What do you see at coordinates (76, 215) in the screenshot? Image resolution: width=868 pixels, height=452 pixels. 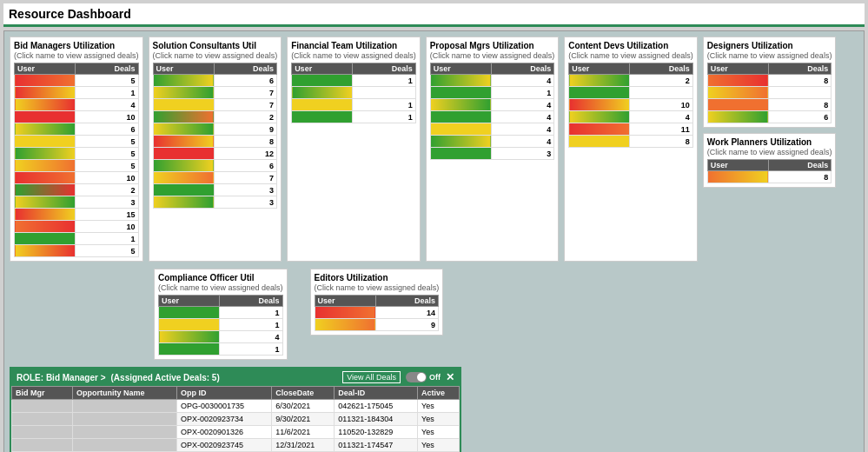 I see `table-row: 15` at bounding box center [76, 215].